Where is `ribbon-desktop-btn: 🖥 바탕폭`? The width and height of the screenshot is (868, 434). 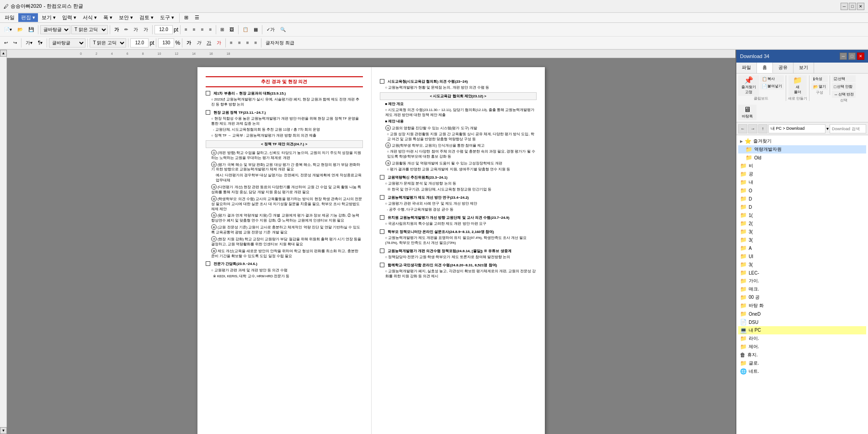
ribbon-desktop-btn: 🖥 바탕폭 is located at coordinates (747, 112).